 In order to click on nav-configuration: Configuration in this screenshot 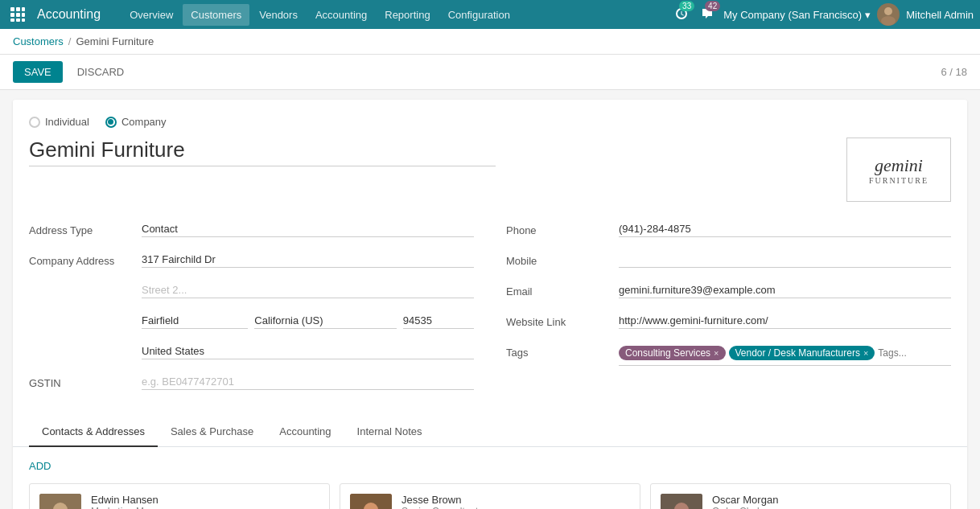, I will do `click(480, 14)`.